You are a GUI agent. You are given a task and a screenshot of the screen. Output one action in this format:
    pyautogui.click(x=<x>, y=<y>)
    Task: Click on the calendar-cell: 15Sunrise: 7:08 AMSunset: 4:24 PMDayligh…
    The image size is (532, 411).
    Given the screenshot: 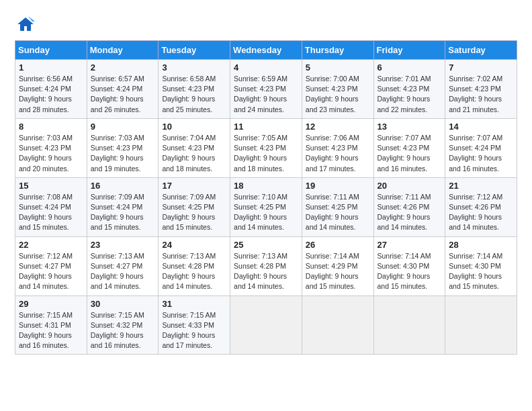 What is the action you would take?
    pyautogui.click(x=51, y=207)
    